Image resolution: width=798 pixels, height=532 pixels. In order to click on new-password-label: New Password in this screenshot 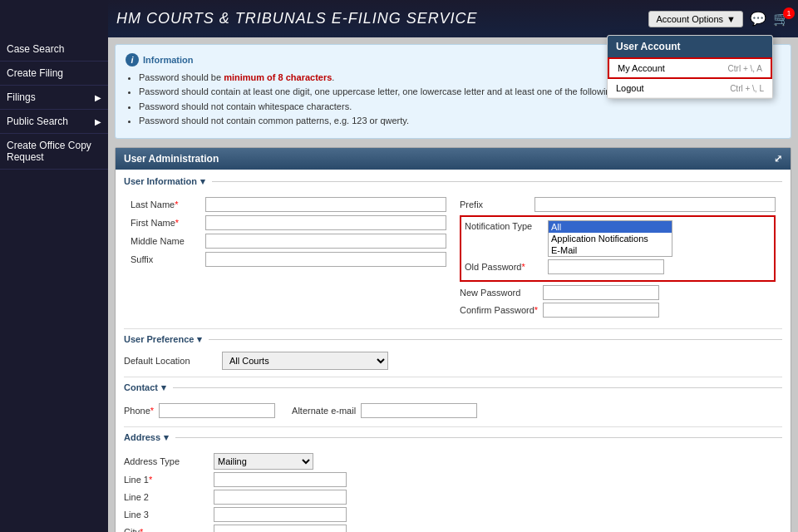, I will do `click(501, 293)`.